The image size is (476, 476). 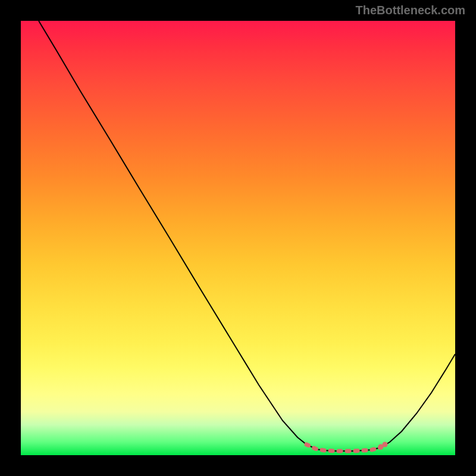 I want to click on watermark-text: TheBottleneck.com, so click(x=411, y=11).